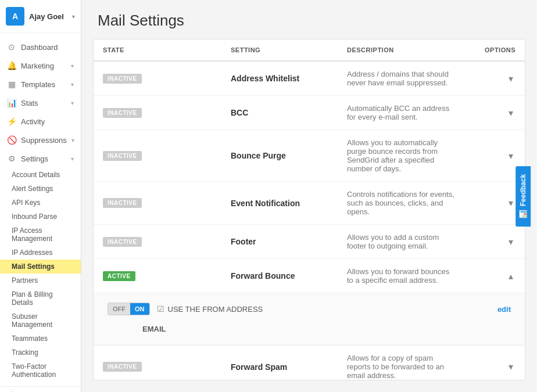 The width and height of the screenshot is (537, 392). I want to click on setting-name: Forward Bounce, so click(289, 276).